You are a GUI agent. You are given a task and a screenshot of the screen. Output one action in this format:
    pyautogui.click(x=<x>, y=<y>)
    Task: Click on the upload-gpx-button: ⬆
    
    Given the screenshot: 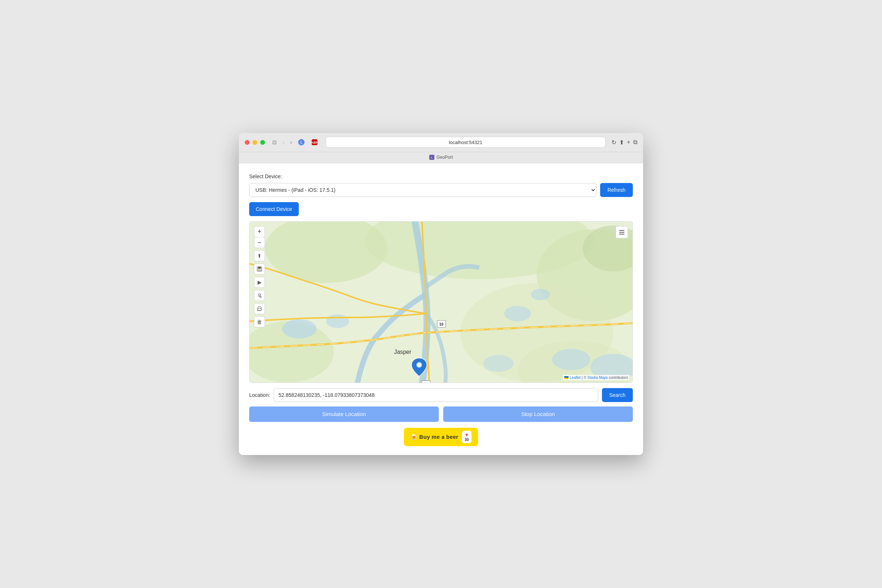 What is the action you would take?
    pyautogui.click(x=260, y=256)
    